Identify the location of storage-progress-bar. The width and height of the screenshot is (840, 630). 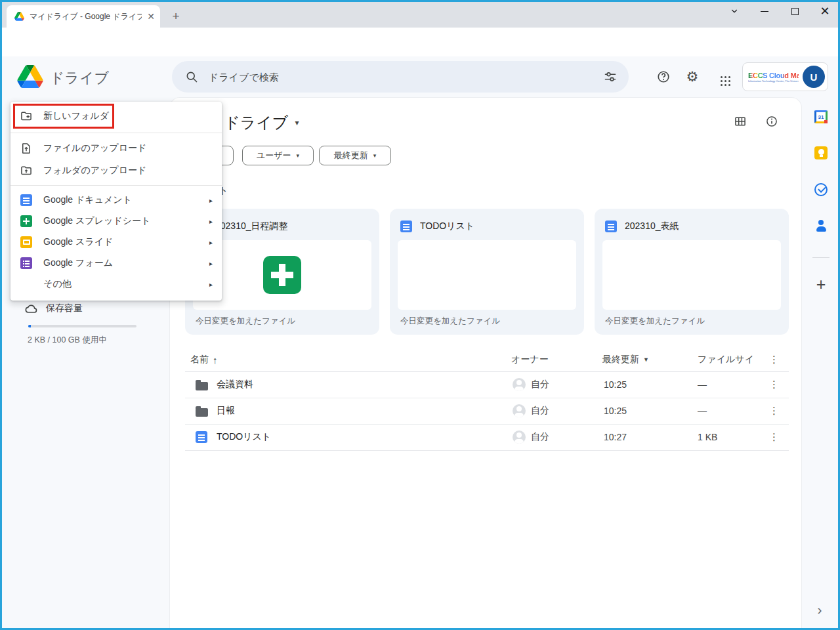
(83, 326).